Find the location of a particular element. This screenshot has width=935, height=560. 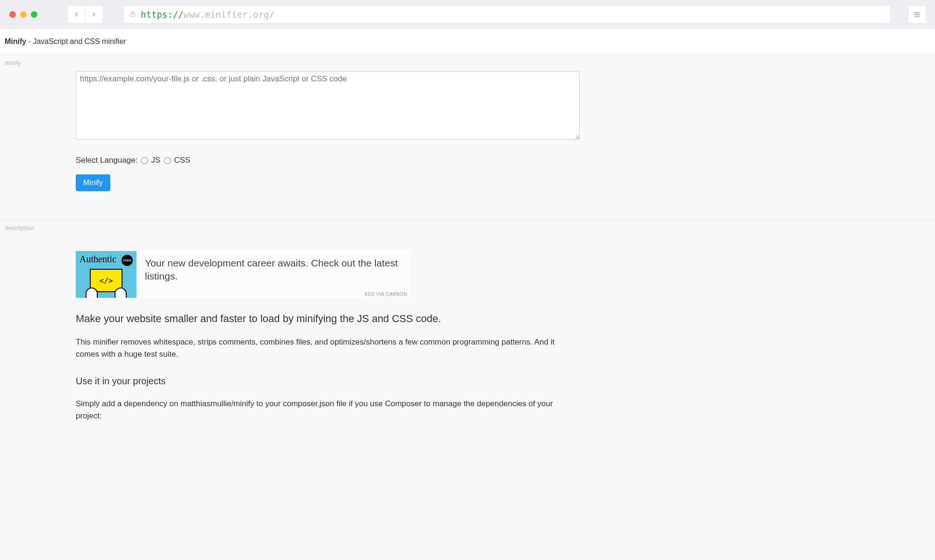

lang-css-label: CSS is located at coordinates (182, 160).